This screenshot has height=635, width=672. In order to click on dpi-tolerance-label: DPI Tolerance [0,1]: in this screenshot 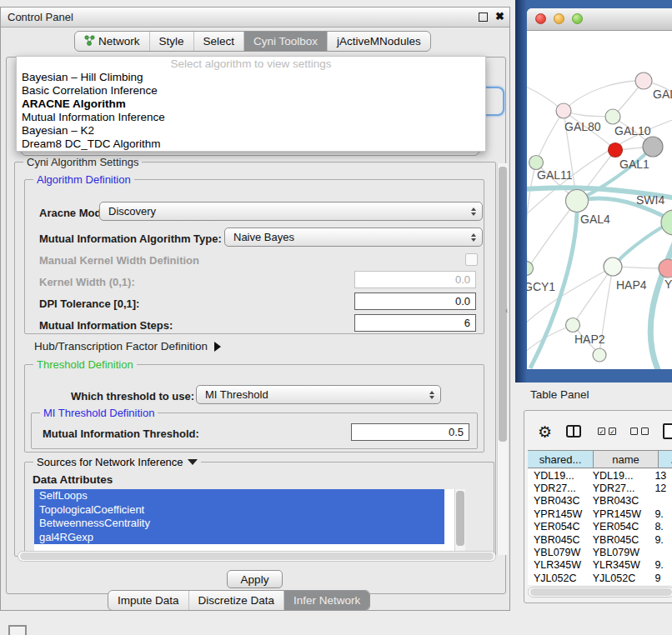, I will do `click(89, 303)`.